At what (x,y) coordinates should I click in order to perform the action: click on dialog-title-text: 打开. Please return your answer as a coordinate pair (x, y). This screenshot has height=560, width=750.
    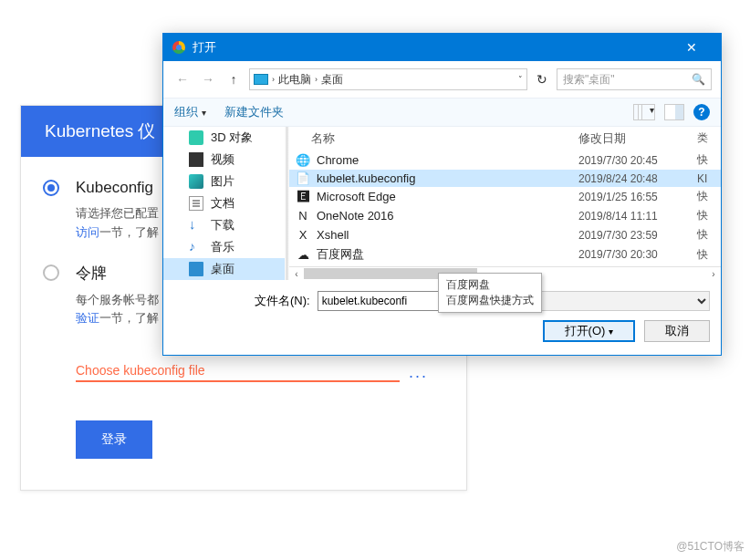
    Looking at the image, I should click on (204, 47).